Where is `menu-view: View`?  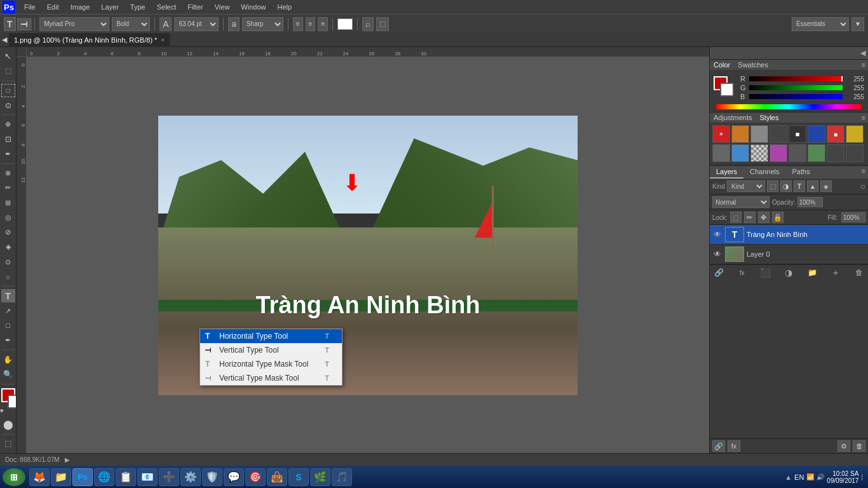 menu-view: View is located at coordinates (222, 7).